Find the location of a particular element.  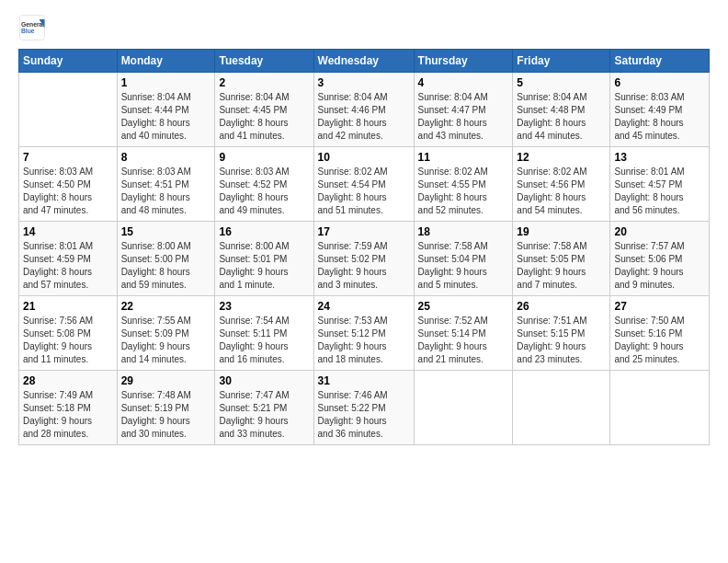

calendar-cell: 8Sunrise: 8:03 AM Sunset: 4:51 PM Daylig… is located at coordinates (165, 184).